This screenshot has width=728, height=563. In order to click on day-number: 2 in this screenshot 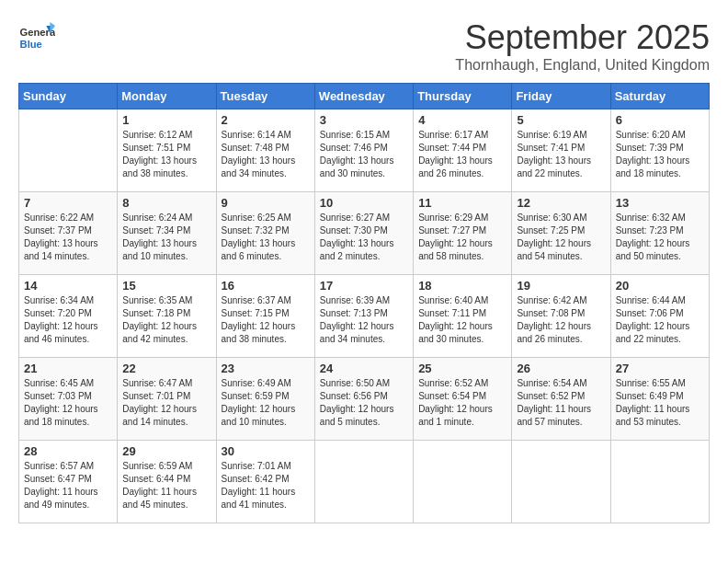, I will do `click(266, 120)`.